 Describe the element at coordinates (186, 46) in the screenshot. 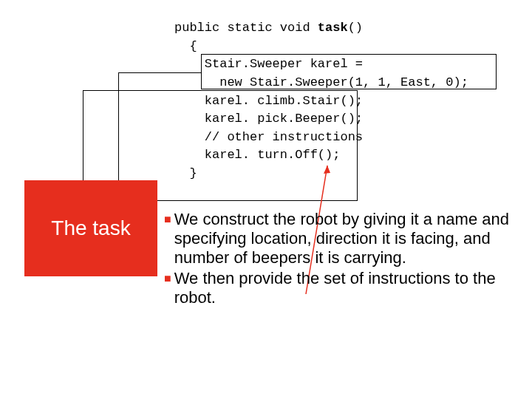

I see `code-l2: {` at that location.